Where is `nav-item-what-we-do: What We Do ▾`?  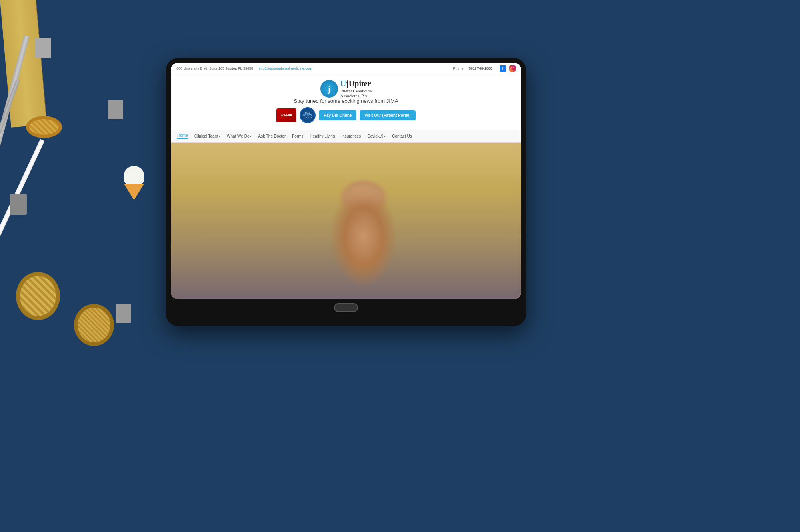
nav-item-what-we-do: What We Do ▾ is located at coordinates (239, 136).